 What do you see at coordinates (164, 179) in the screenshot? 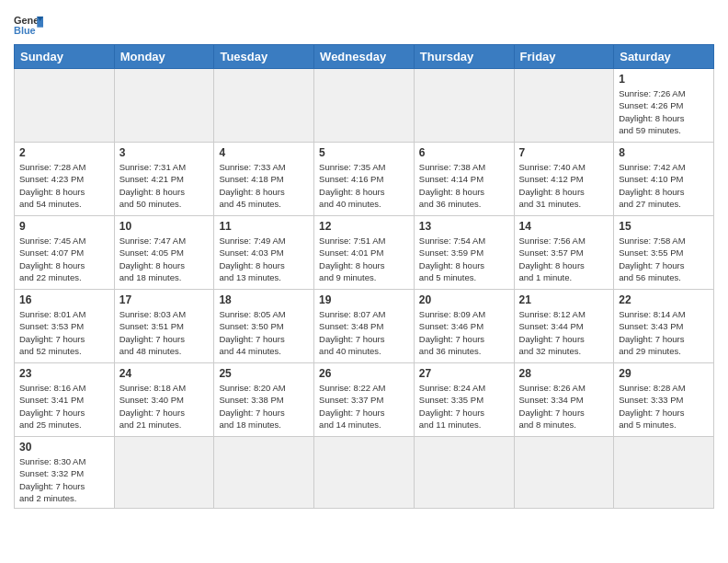
I see `calendar-cell: 3Sunrise: 7:31 AMSunset: 4:21 PMDaylight…` at bounding box center [164, 179].